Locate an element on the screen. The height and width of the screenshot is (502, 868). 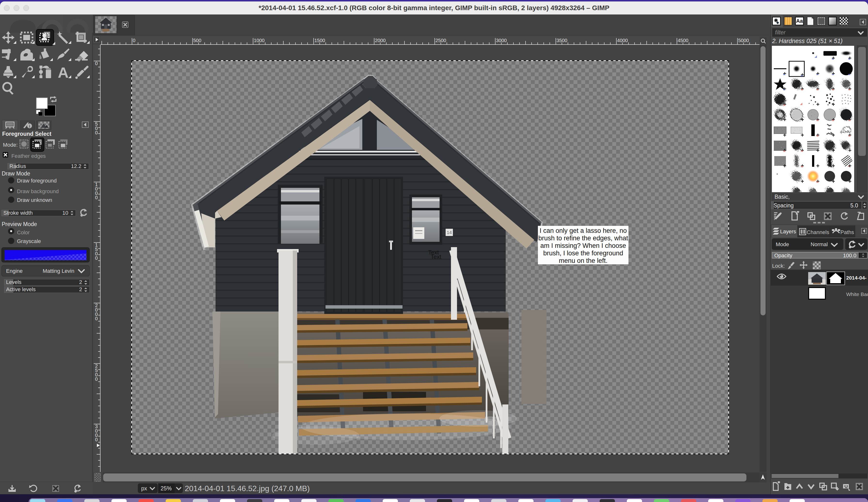
svg-text: 1000 is located at coordinates (259, 41).